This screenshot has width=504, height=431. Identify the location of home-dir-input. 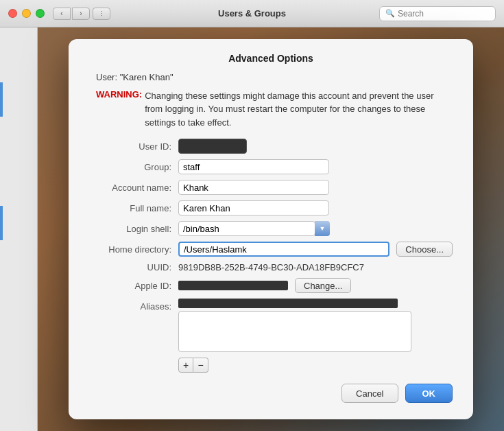
(284, 249).